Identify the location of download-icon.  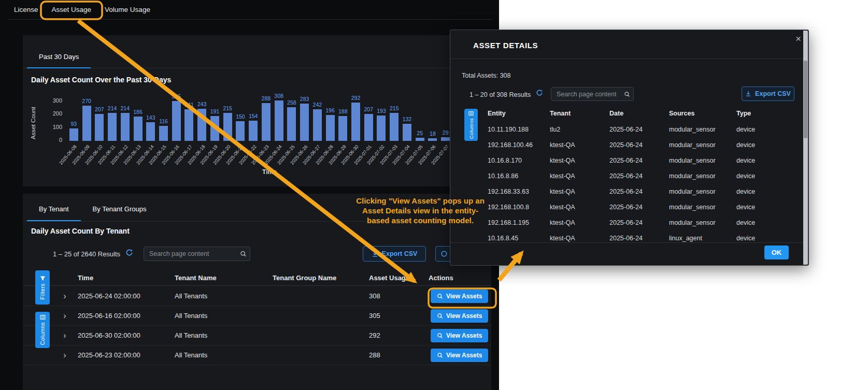
(375, 254).